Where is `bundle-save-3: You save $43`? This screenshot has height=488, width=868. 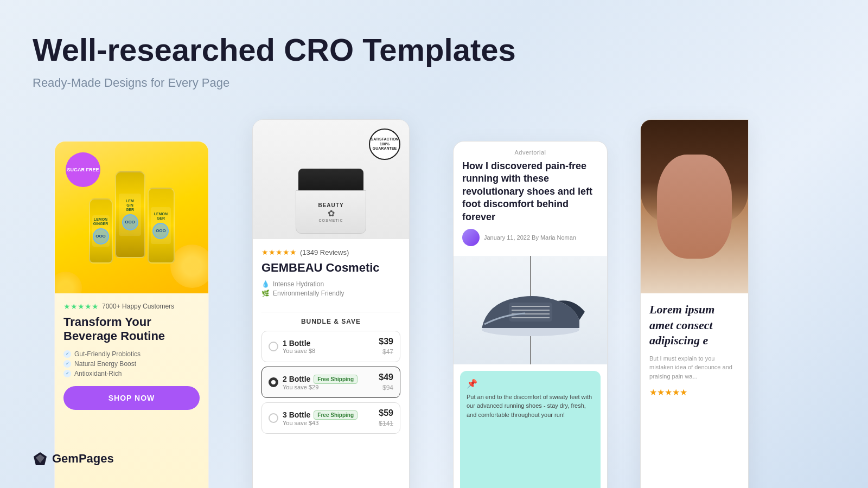 bundle-save-3: You save $43 is located at coordinates (329, 423).